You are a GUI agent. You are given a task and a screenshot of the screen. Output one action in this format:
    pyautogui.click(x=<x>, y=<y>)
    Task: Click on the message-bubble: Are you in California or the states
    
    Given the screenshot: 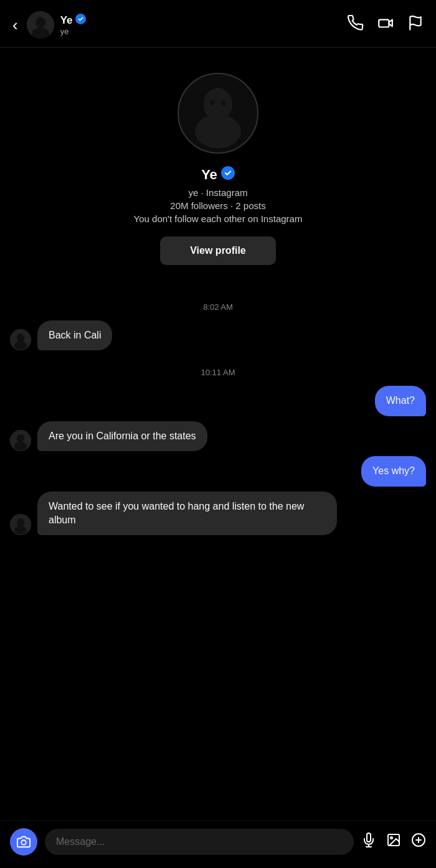 What is the action you would take?
    pyautogui.click(x=122, y=436)
    